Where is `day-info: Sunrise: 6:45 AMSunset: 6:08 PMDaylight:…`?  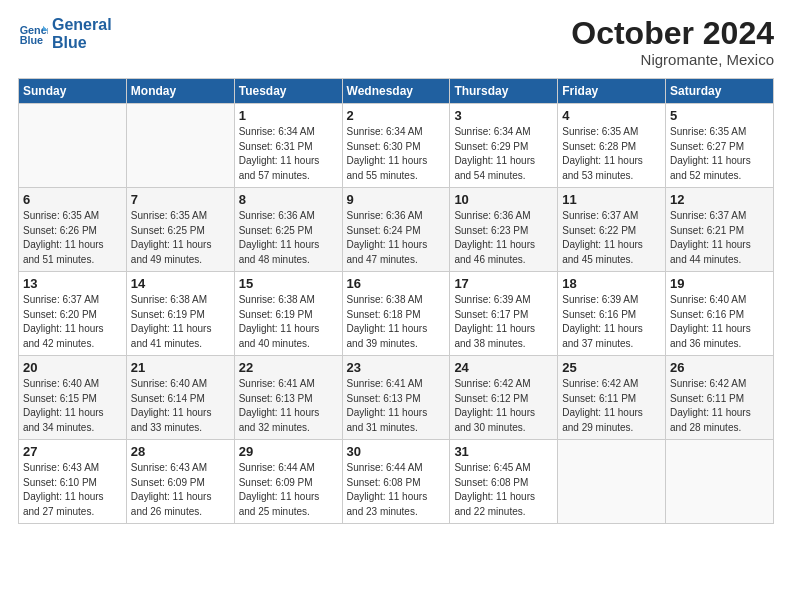
day-info: Sunrise: 6:45 AMSunset: 6:08 PMDaylight:… is located at coordinates (504, 490).